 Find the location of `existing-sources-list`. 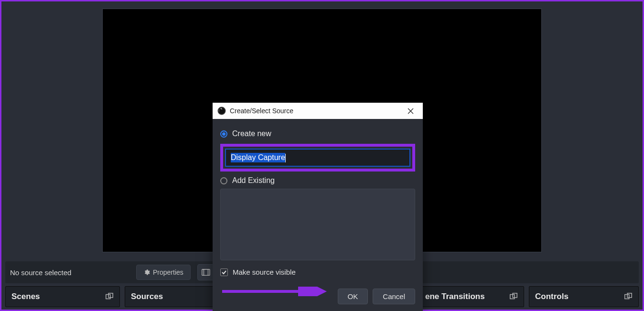

existing-sources-list is located at coordinates (318, 225).